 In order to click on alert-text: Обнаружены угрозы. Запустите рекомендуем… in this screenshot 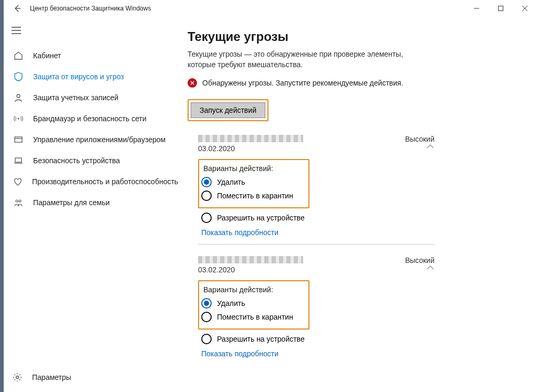, I will do `click(303, 83)`.